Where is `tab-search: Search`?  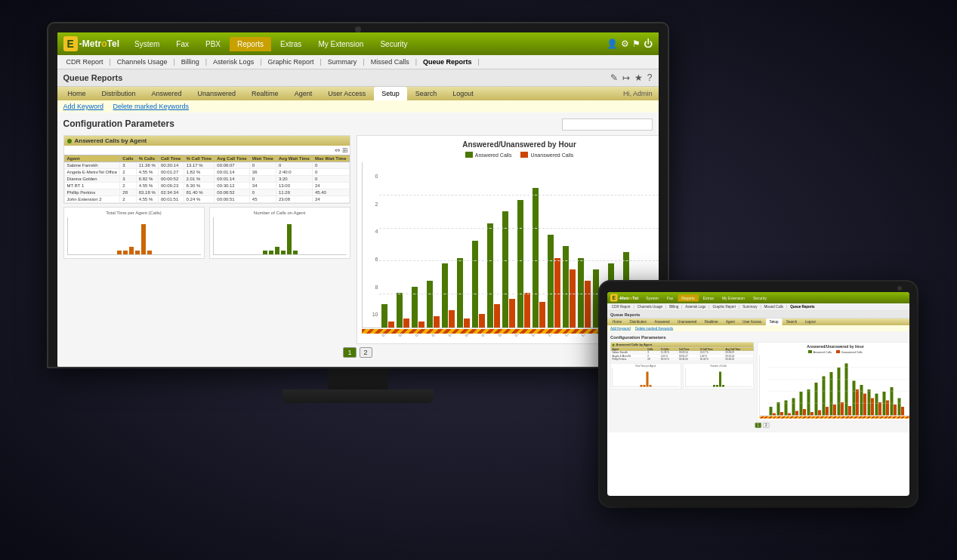
tab-search: Search is located at coordinates (426, 94).